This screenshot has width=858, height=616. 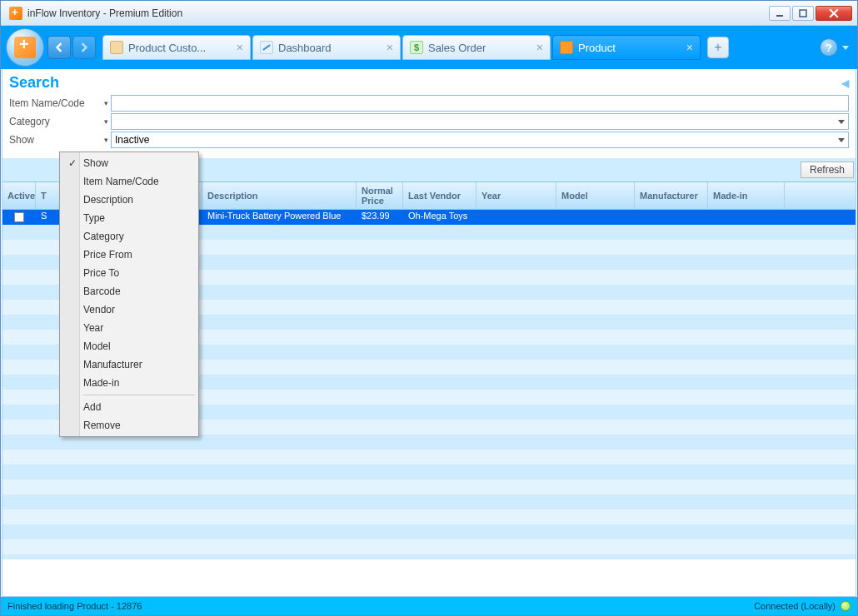 I want to click on menu-item-barcode: Barcode, so click(x=129, y=291).